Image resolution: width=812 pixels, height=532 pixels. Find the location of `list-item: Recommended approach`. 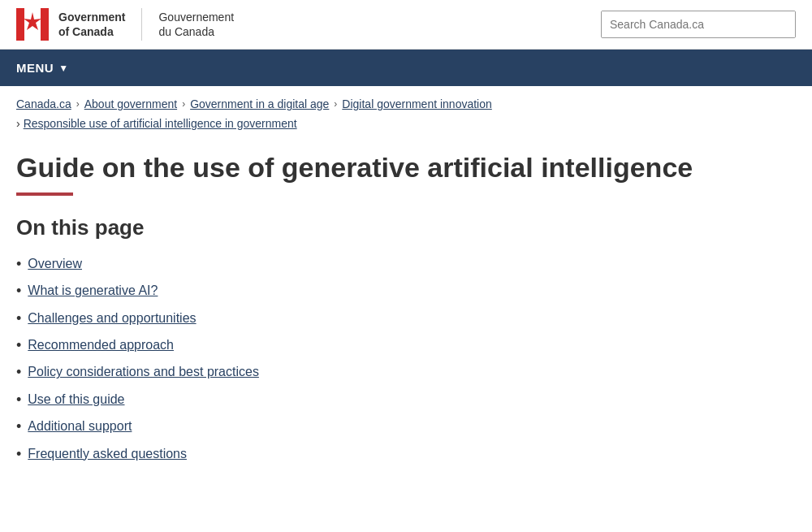

list-item: Recommended approach is located at coordinates (390, 346).